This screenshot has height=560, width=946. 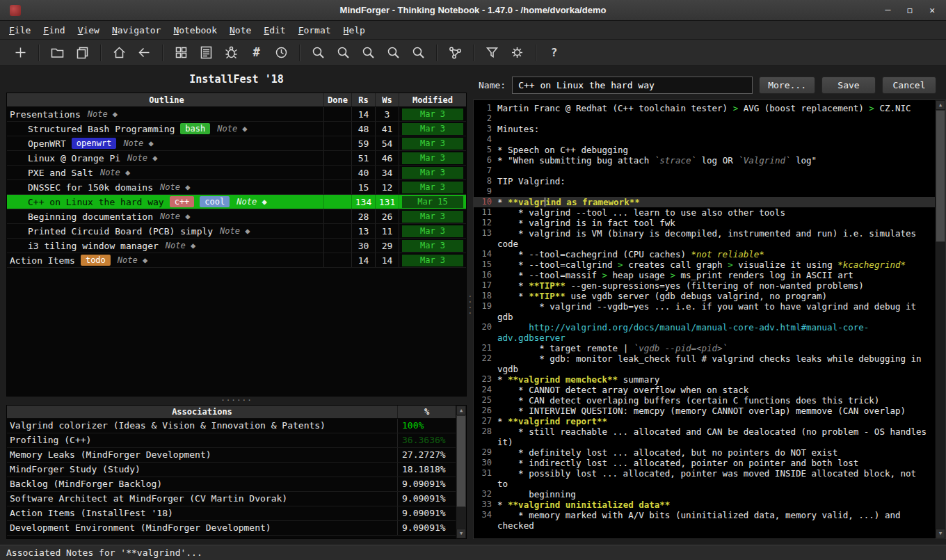 What do you see at coordinates (704, 410) in the screenshot?
I see `editor-line: 26 * INTERVIEW QUESTION: memcpy (memory …` at bounding box center [704, 410].